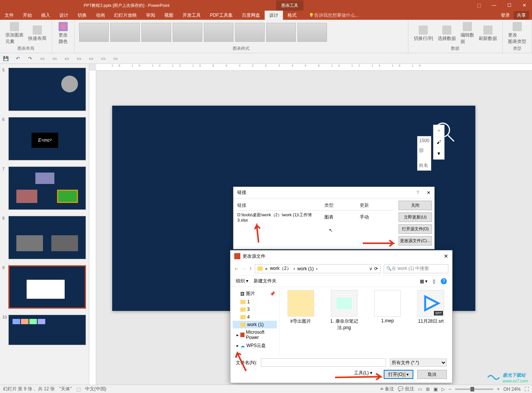  What do you see at coordinates (344, 321) in the screenshot?
I see `file-item: 1. 康奈尔笔记法.png` at bounding box center [344, 321].